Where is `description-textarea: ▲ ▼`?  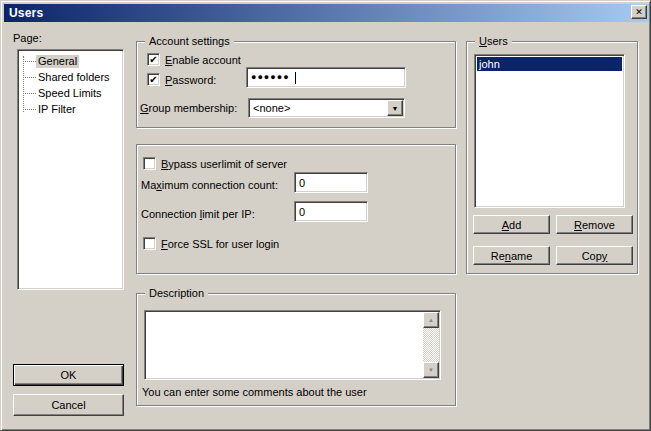
description-textarea: ▲ ▼ is located at coordinates (292, 345).